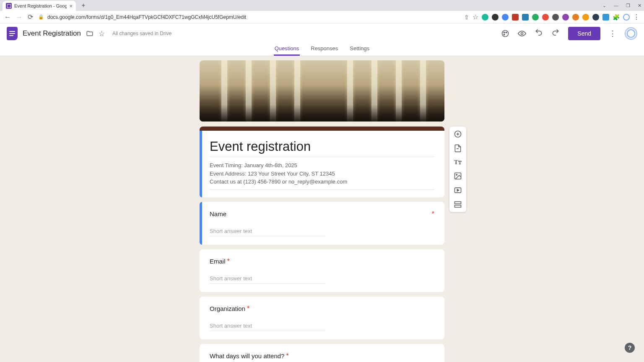 The height and width of the screenshot is (362, 644). Describe the element at coordinates (467, 17) in the screenshot. I see `share-icon: ⇧` at that location.